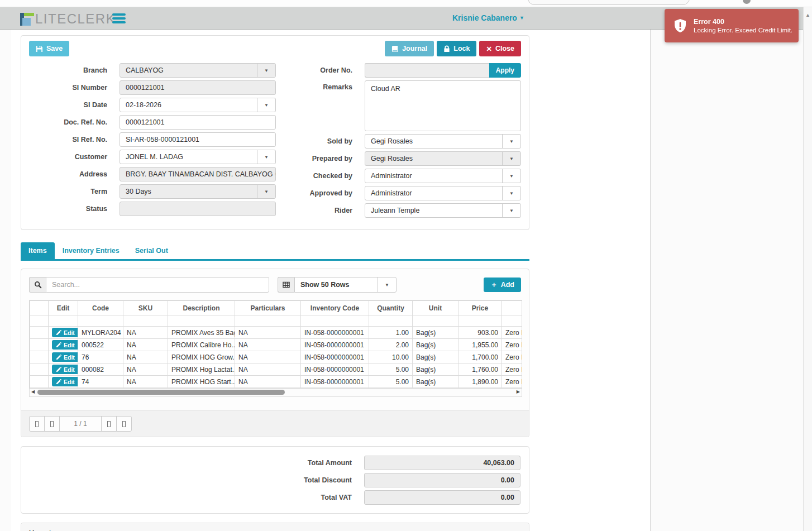 This screenshot has height=531, width=812. What do you see at coordinates (149, 285) in the screenshot?
I see `search-group` at bounding box center [149, 285].